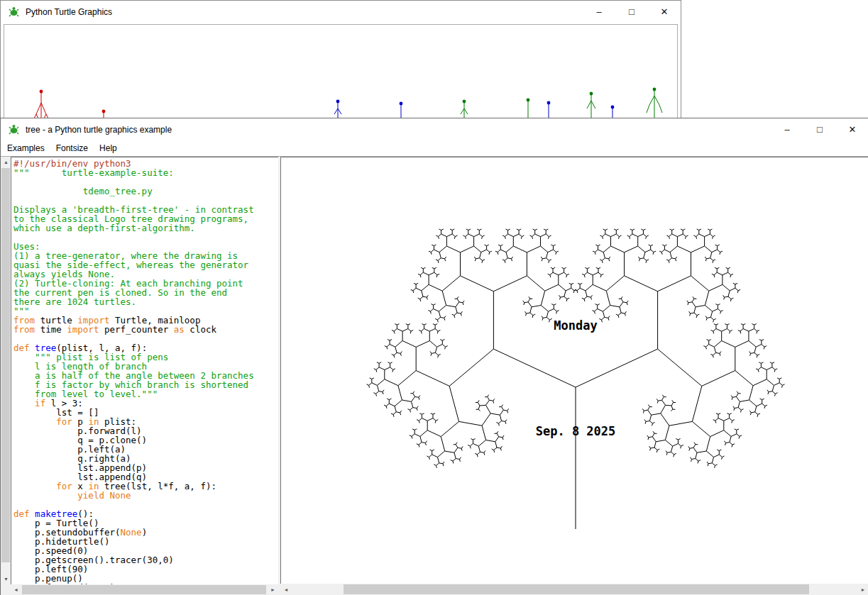 The height and width of the screenshot is (595, 868). What do you see at coordinates (69, 12) in the screenshot?
I see `bg-window-title: Python Turtle Graphics` at bounding box center [69, 12].